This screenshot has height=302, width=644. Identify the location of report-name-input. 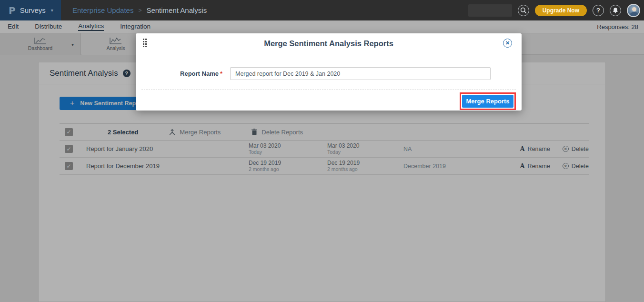
(360, 73).